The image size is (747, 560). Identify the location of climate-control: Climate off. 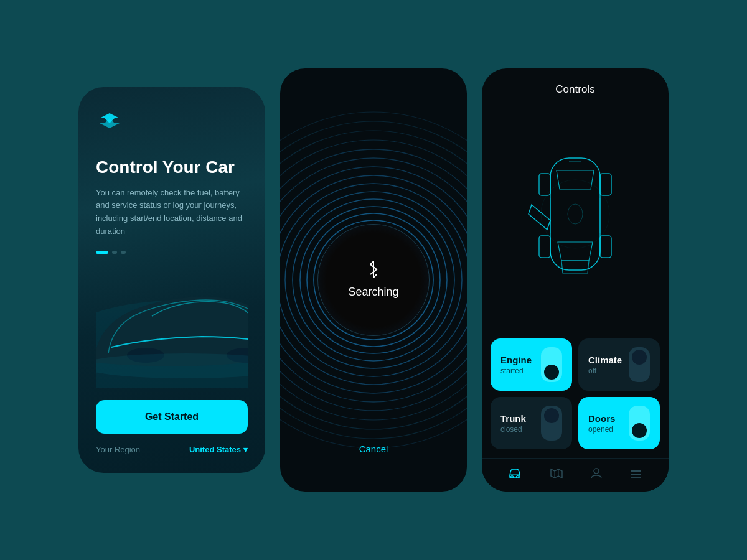
(619, 365).